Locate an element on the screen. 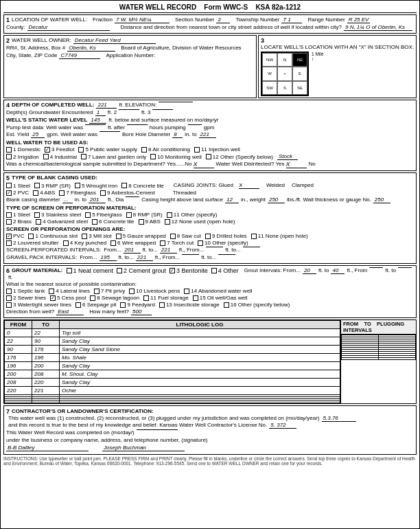 The width and height of the screenshot is (420, 529). blank-dia-value: ... is located at coordinates (67, 200).